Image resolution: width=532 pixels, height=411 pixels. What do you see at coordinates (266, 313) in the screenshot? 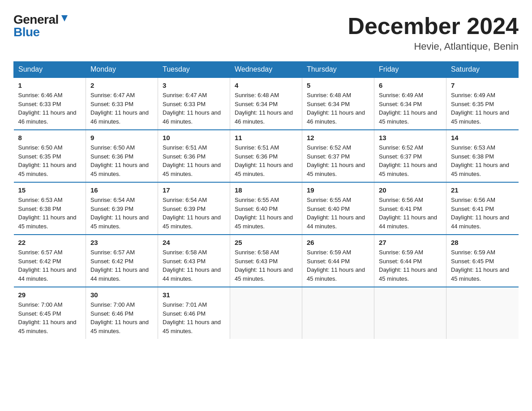
I see `calendar-week-row-5: 29Sunrise: 7:00 AMSunset: 6:45 PMDayligh…` at bounding box center [266, 313].